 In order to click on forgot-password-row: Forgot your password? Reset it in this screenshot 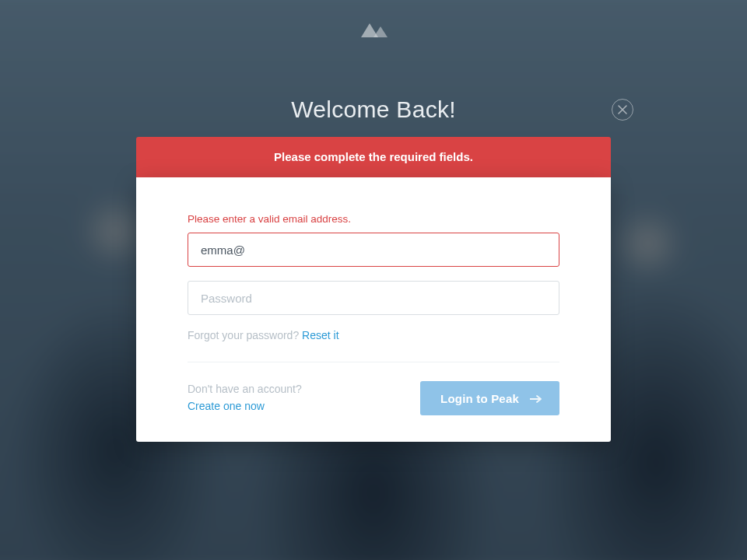, I will do `click(374, 335)`.